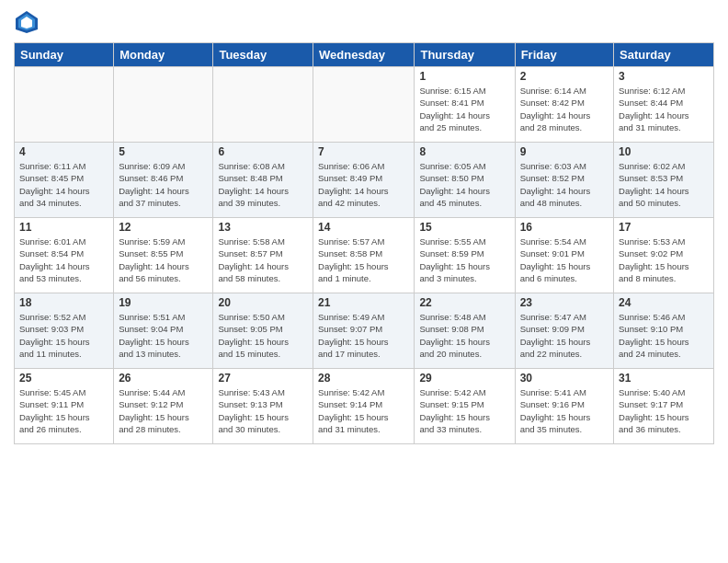  What do you see at coordinates (263, 378) in the screenshot?
I see `day-number: 27` at bounding box center [263, 378].